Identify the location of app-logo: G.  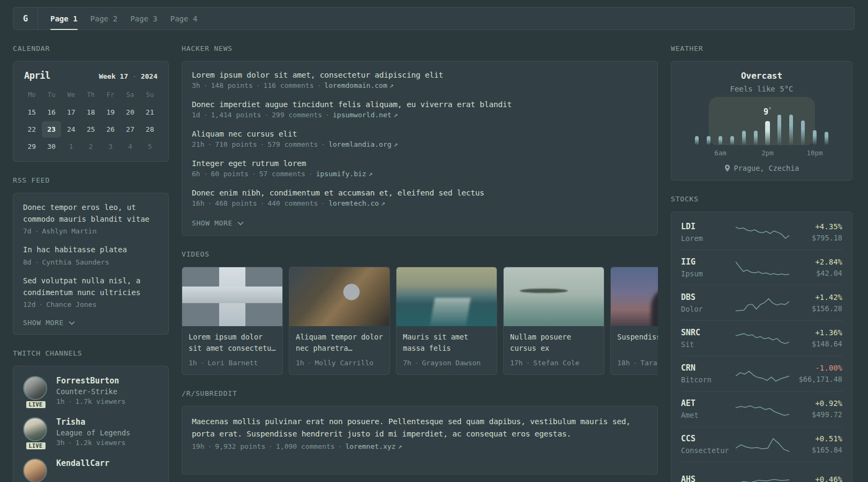
(26, 18).